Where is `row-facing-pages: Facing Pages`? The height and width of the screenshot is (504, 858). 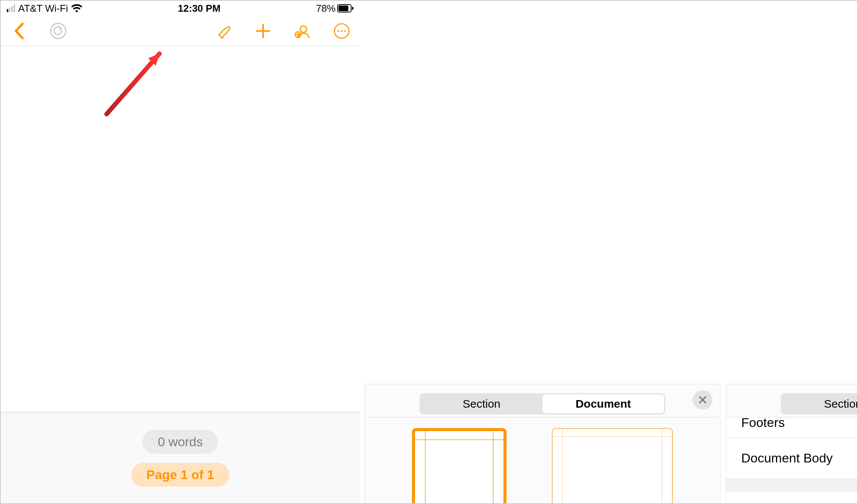 row-facing-pages: Facing Pages is located at coordinates (792, 498).